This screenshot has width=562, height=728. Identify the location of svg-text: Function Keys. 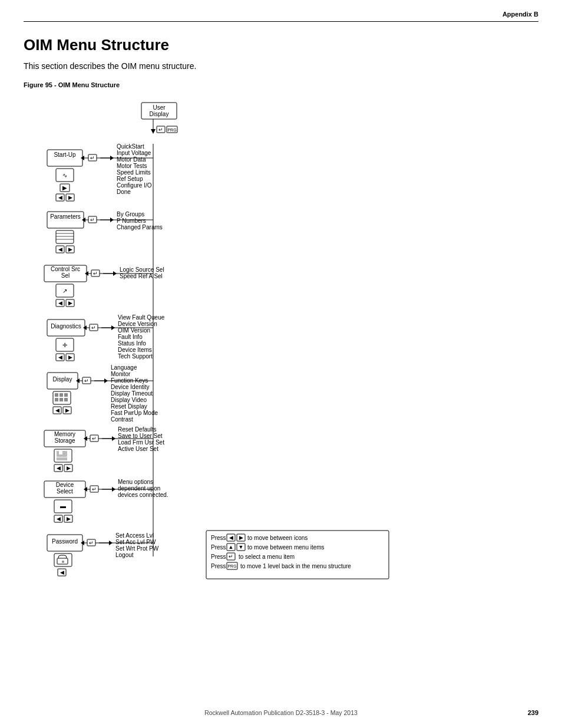
(130, 381).